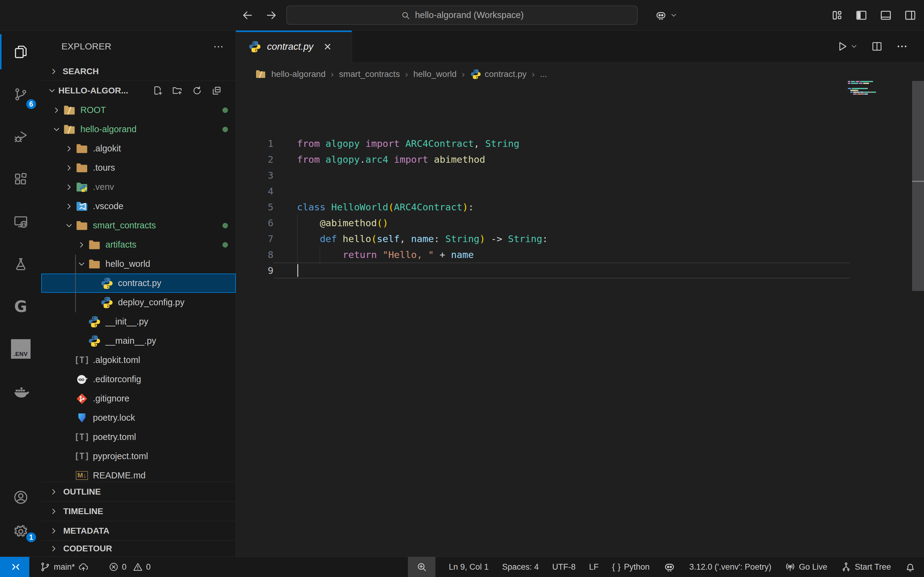  I want to click on copilot-icon, so click(661, 15).